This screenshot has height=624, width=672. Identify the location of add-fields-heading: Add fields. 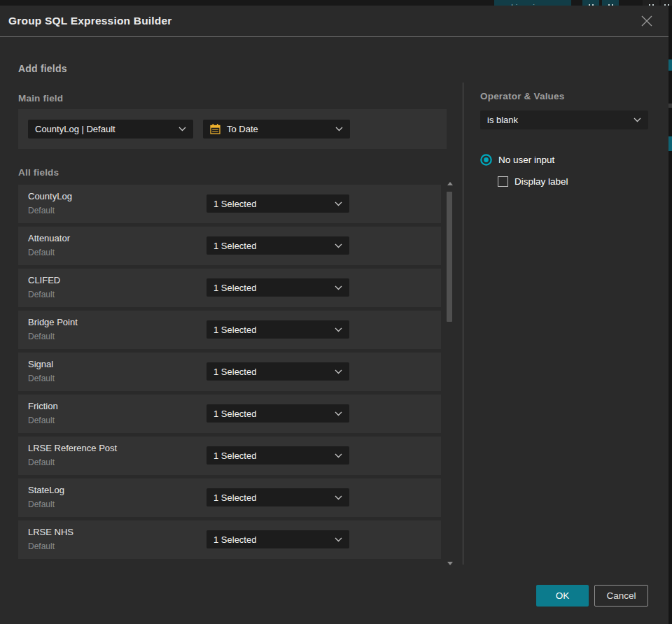
(43, 69).